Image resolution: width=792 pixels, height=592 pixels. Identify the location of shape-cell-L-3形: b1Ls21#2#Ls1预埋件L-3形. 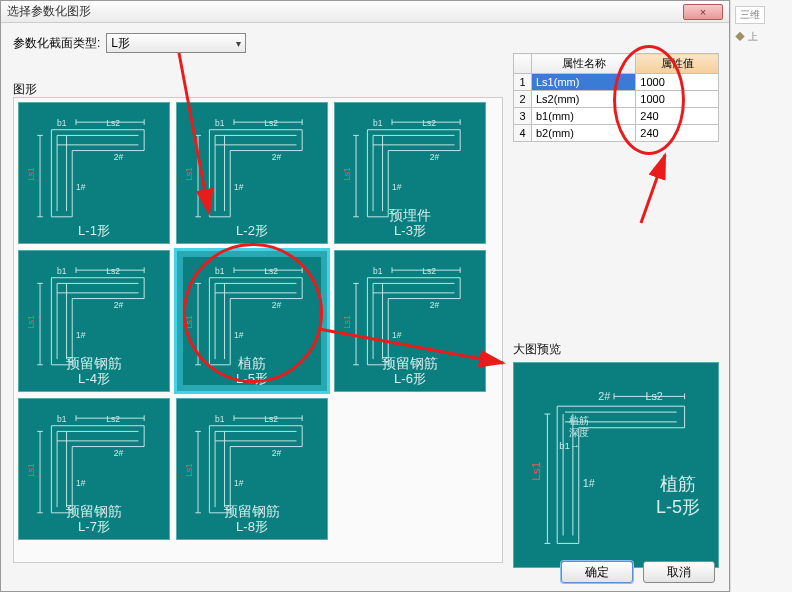
(410, 173).